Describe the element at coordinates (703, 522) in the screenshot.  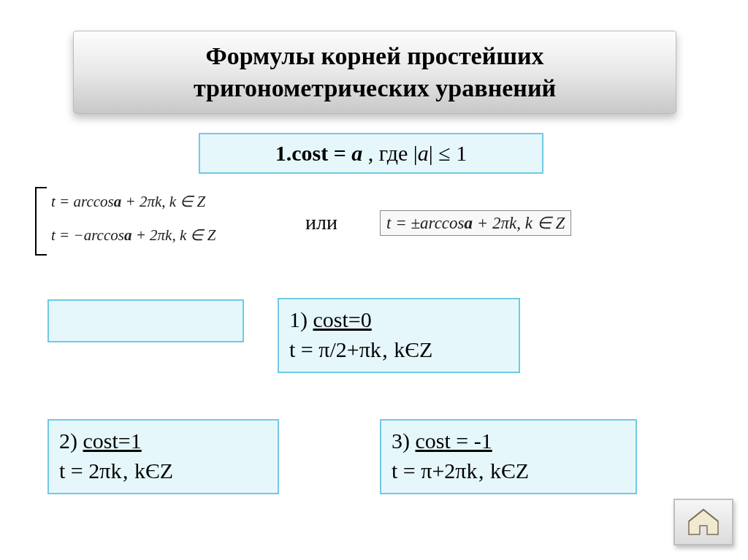
I see `home-button` at that location.